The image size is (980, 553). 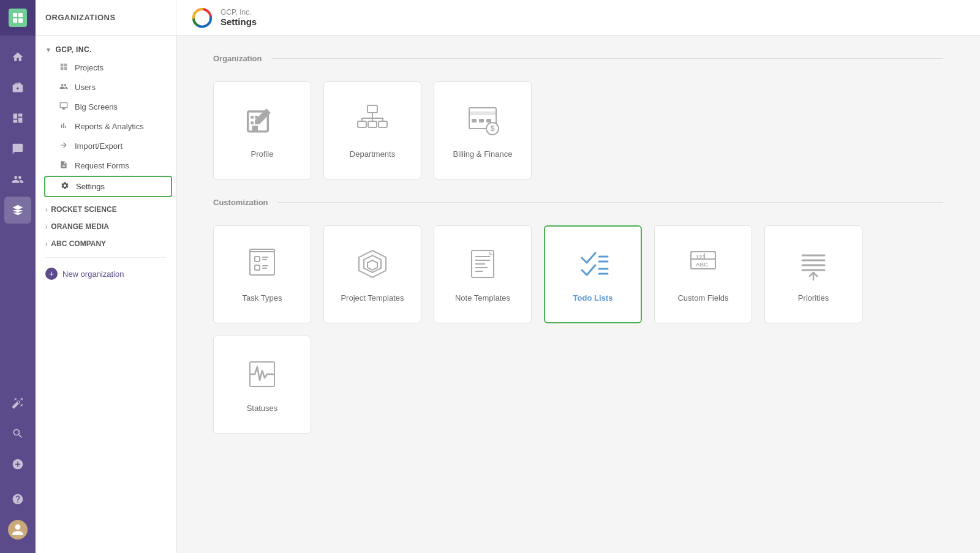 What do you see at coordinates (372, 130) in the screenshot?
I see `settings-card-departments: Departments` at bounding box center [372, 130].